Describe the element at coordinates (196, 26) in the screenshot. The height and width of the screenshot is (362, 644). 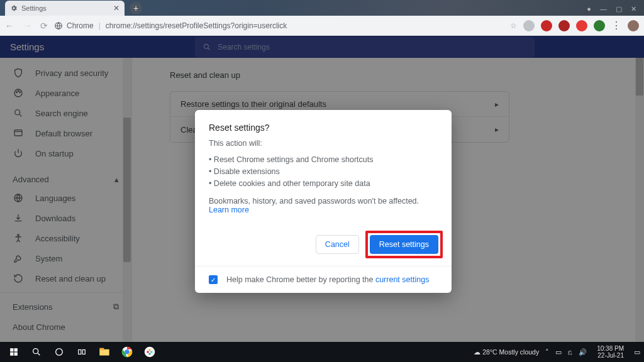
I see `url-text: chrome://settings/resetProfileSettings?o…` at that location.